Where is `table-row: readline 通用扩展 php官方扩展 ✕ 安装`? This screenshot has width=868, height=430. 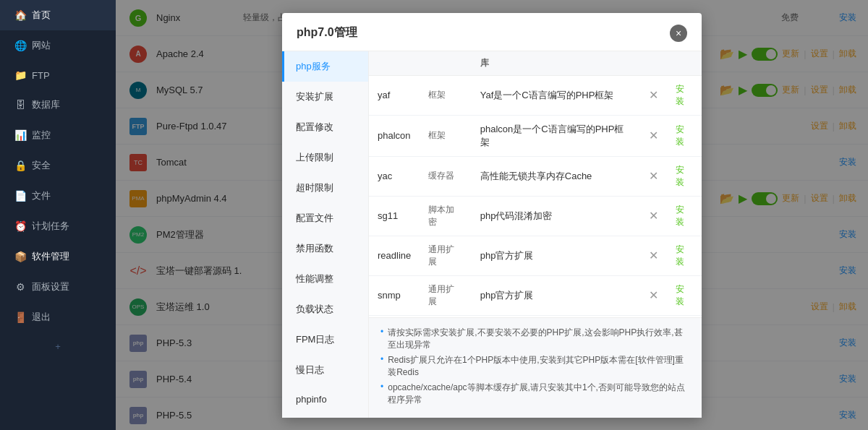 table-row: readline 通用扩展 php官方扩展 ✕ 安装 is located at coordinates (535, 256).